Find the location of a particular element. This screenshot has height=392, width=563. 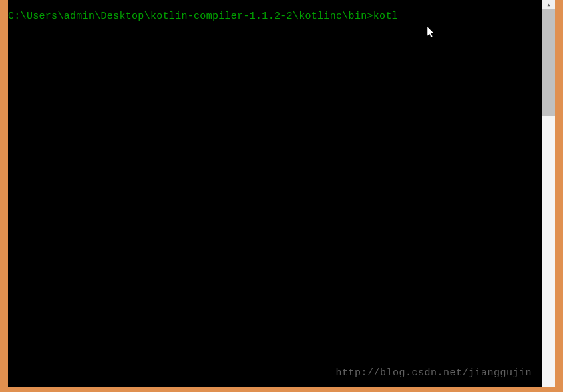

terminal-content: C:\Users\admin\Desktop\kotlin-compiler-1… is located at coordinates (276, 11).